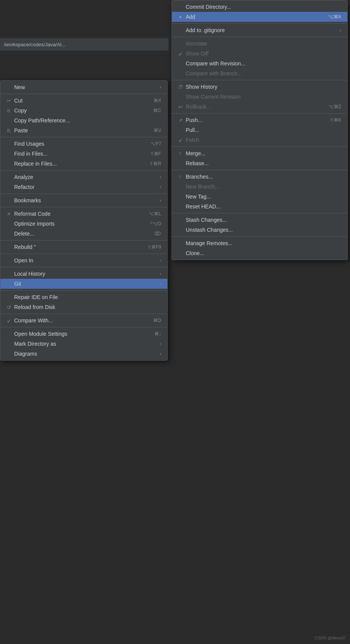  What do you see at coordinates (260, 7) in the screenshot?
I see `right-menu-item-commit-directory: Commit Directory...` at bounding box center [260, 7].